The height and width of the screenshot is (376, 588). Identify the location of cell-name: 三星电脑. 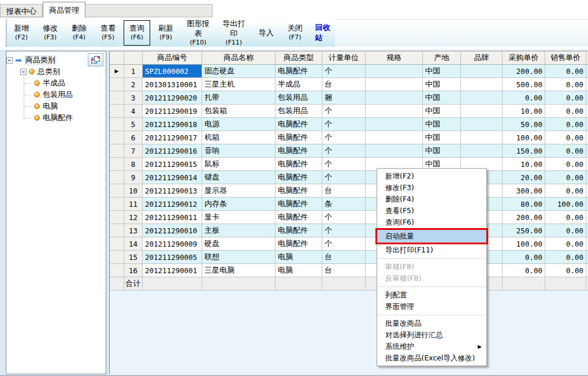
(239, 270).